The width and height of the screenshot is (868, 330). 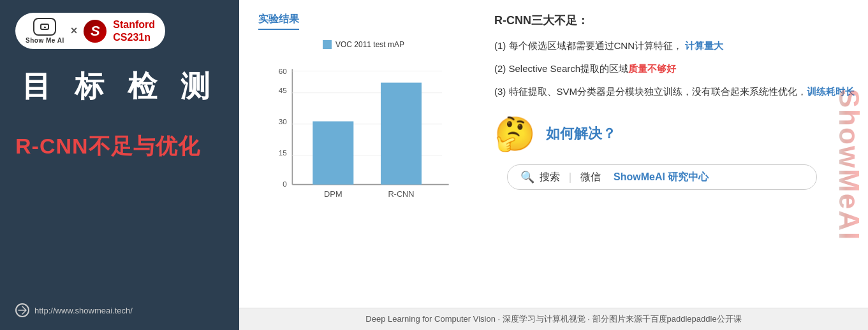 What do you see at coordinates (45, 27) in the screenshot?
I see `monitor-icon` at bounding box center [45, 27].